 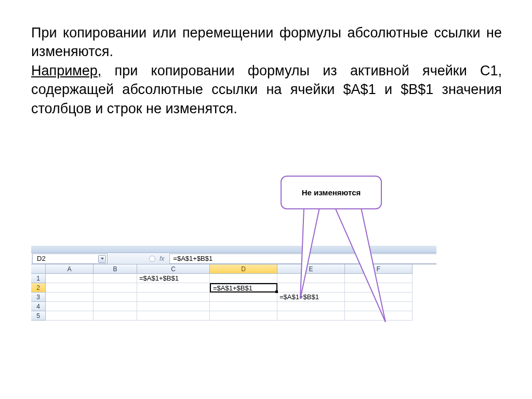 I want to click on cell-d1, so click(x=244, y=278).